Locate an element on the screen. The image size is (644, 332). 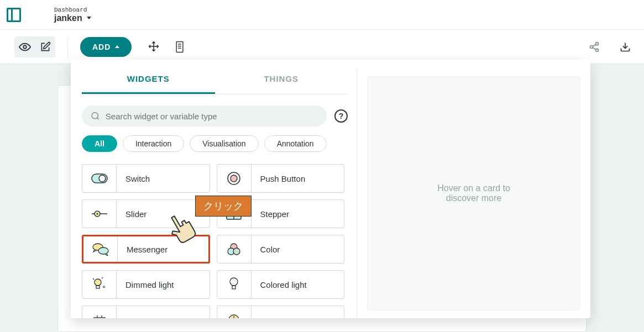
filter-interaction: Interaction is located at coordinates (154, 144).